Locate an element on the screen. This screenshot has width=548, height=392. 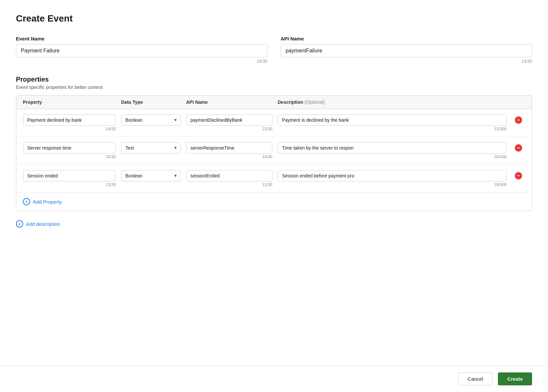
header-actions is located at coordinates (518, 102).